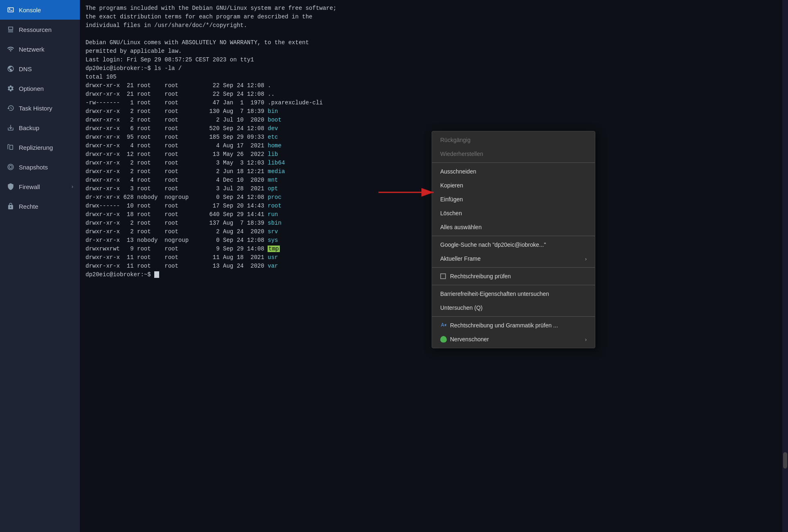 The width and height of the screenshot is (788, 532). I want to click on ctx-rechtschreibung: Rechtschreibung prüfen, so click(513, 276).